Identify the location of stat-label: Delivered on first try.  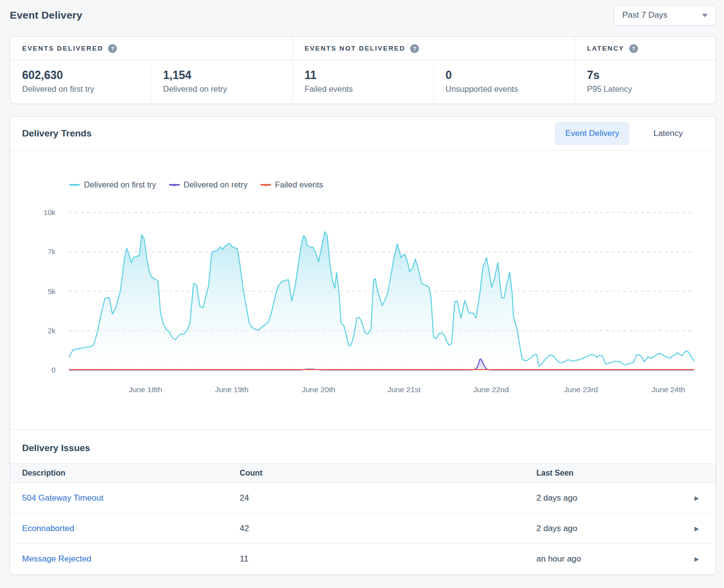
(81, 89).